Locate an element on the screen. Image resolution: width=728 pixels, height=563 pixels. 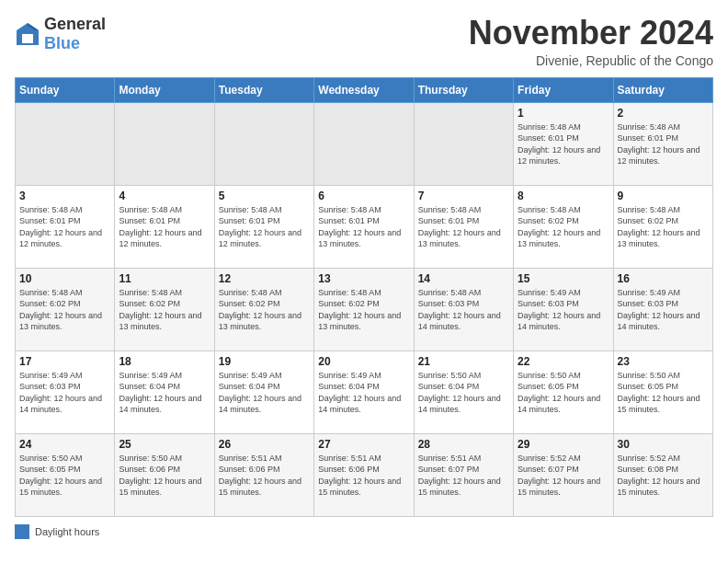
day-number: 4 is located at coordinates (164, 196).